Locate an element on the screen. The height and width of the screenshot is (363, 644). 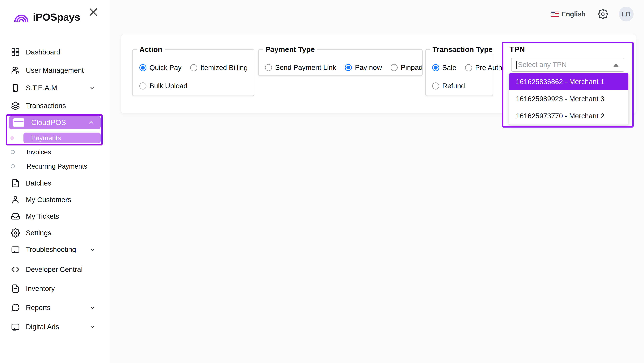
sidebar-item-steam: S.T.E.A.M is located at coordinates (55, 88).